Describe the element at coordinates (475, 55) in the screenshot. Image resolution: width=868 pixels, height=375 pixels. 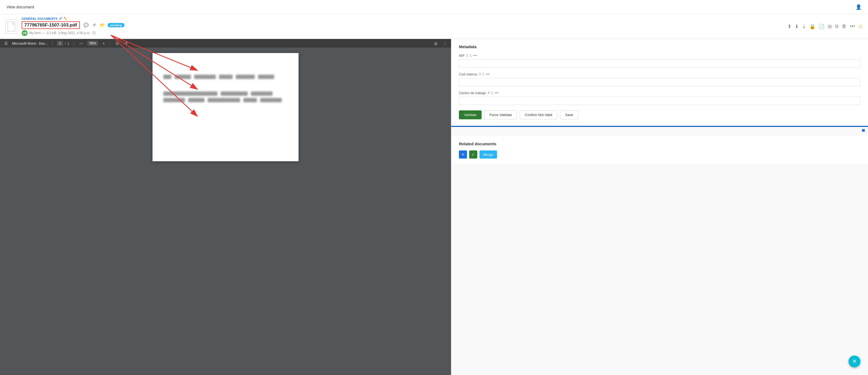
I see `nif-options-icon: •••` at that location.